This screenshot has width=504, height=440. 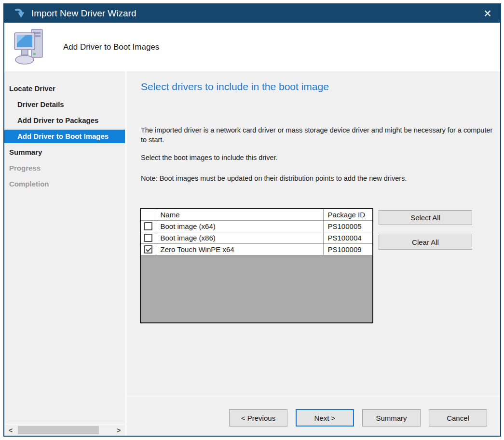 I want to click on sidebar-horizontal-scrollbar: < >, so click(x=65, y=430).